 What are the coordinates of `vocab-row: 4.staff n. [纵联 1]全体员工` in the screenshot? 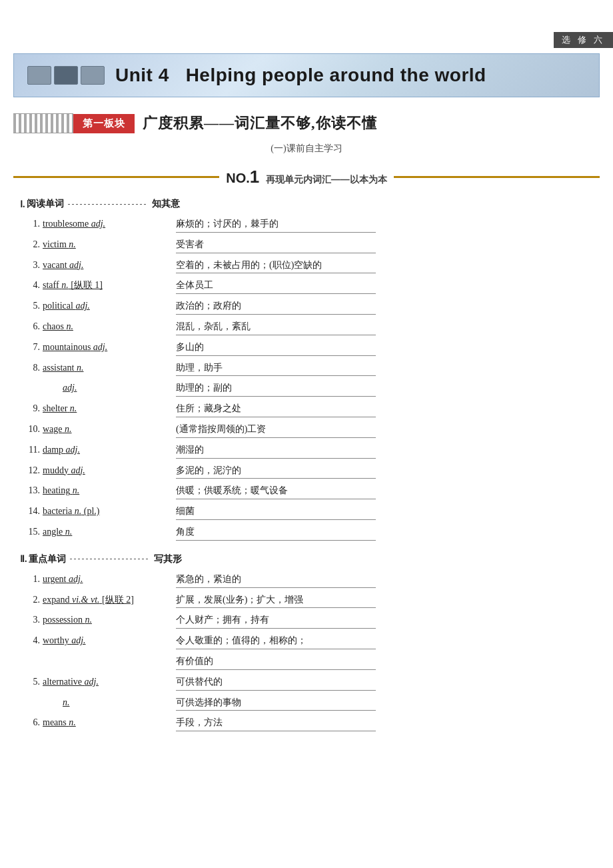 It's located at (306, 285).